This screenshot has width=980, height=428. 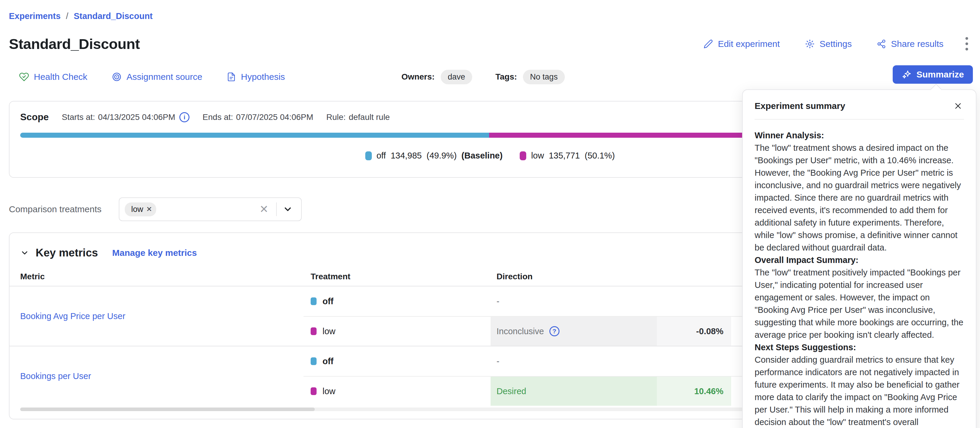 What do you see at coordinates (810, 44) in the screenshot?
I see `gear-icon` at bounding box center [810, 44].